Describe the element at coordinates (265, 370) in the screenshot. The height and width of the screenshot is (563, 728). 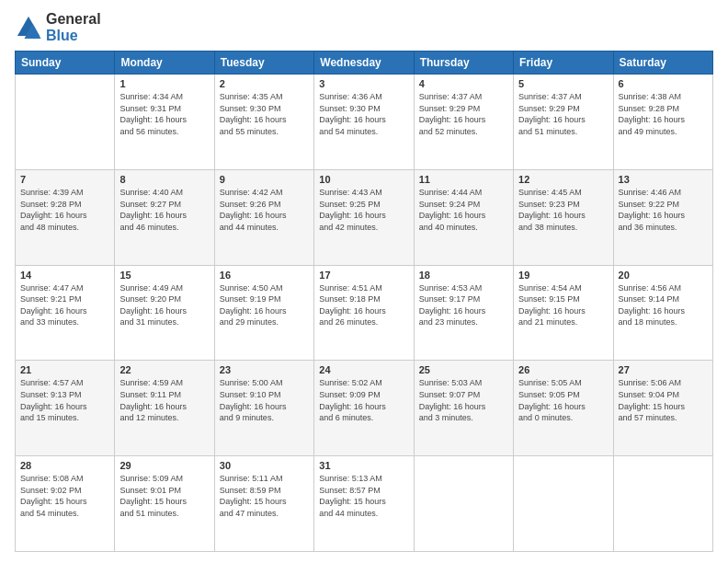
I see `day-number: 23` at that location.